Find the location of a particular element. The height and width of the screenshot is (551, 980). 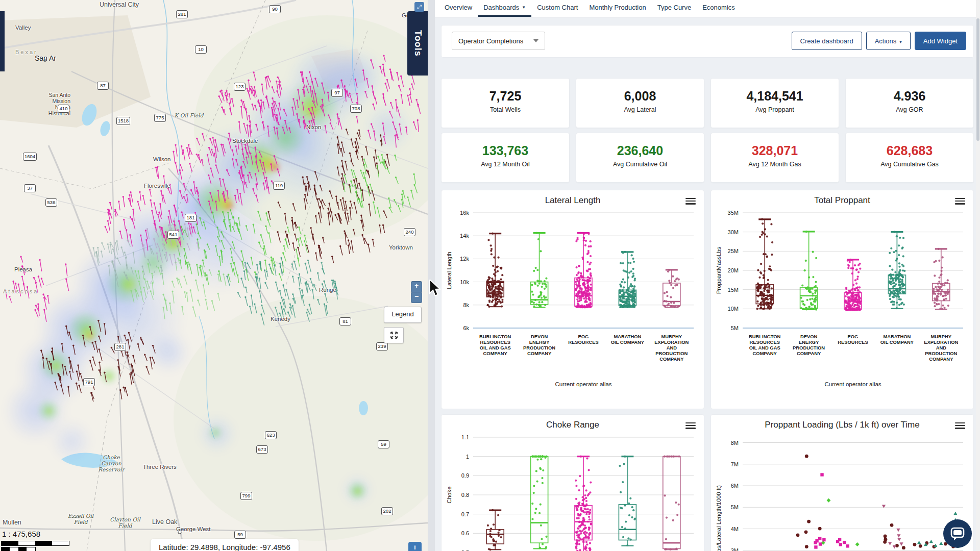

chart-plot-proppant-loading-lbs-1k-ft-over-time: 3M4M5M6M7M8MMass Lbs/Lateral Length/1000… is located at coordinates (842, 491).